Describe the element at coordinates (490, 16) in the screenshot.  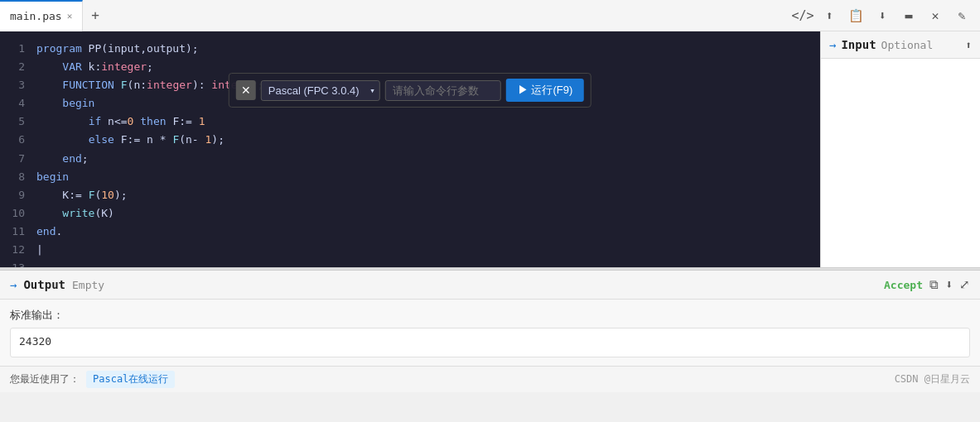
I see `top-toolbar: main.pas ✕ + </> ⬆ 📋 ⬇ ▬ ✕ ✎` at that location.